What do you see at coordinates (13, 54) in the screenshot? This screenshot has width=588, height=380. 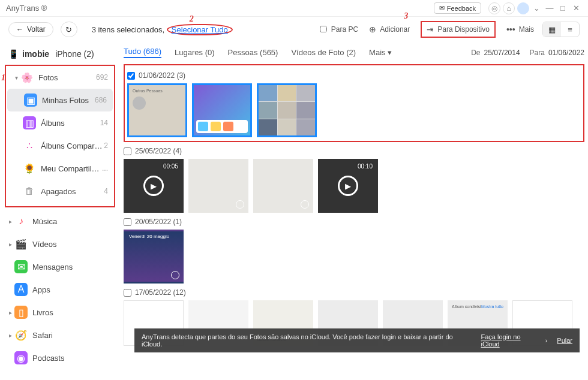 I see `phone-icon: 📱` at bounding box center [13, 54].